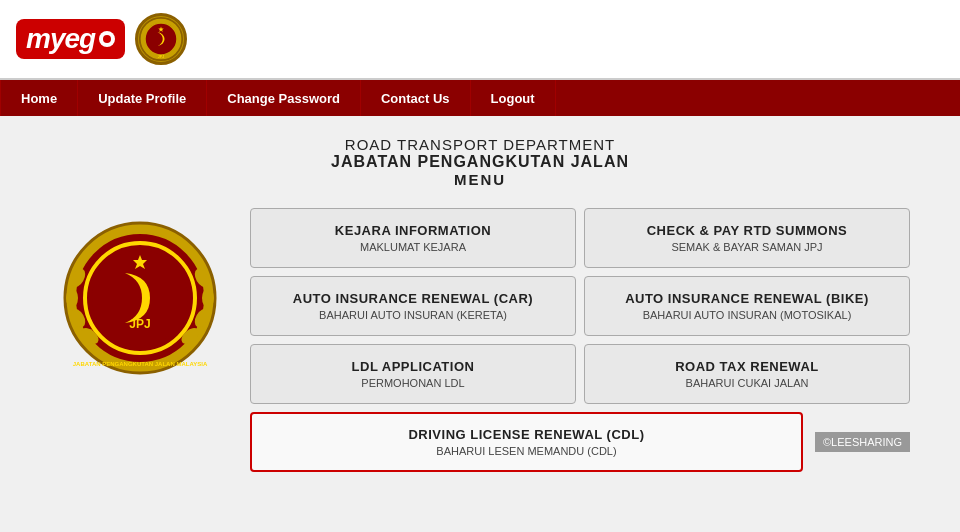 This screenshot has height=532, width=960. Describe the element at coordinates (480, 98) in the screenshot. I see `navbar: Home Update Profile Change Password Cont…` at that location.